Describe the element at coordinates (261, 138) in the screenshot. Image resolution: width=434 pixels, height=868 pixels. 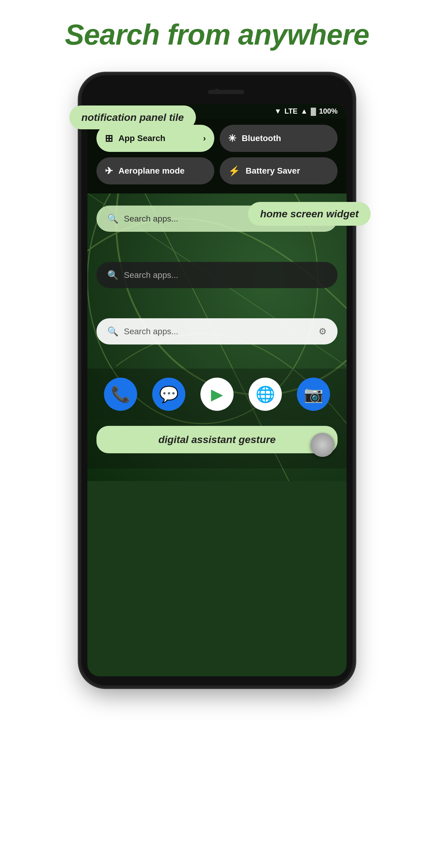
I see `tile-bluetooth-label: Bluetooth` at that location.